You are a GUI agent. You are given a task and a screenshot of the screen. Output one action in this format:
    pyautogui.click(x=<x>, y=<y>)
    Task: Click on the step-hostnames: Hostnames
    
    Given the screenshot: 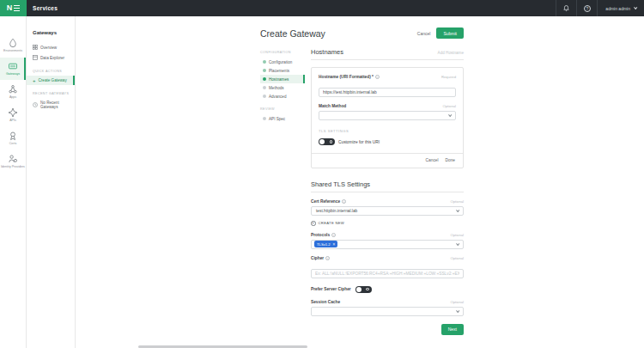 What is the action you would take?
    pyautogui.click(x=282, y=79)
    